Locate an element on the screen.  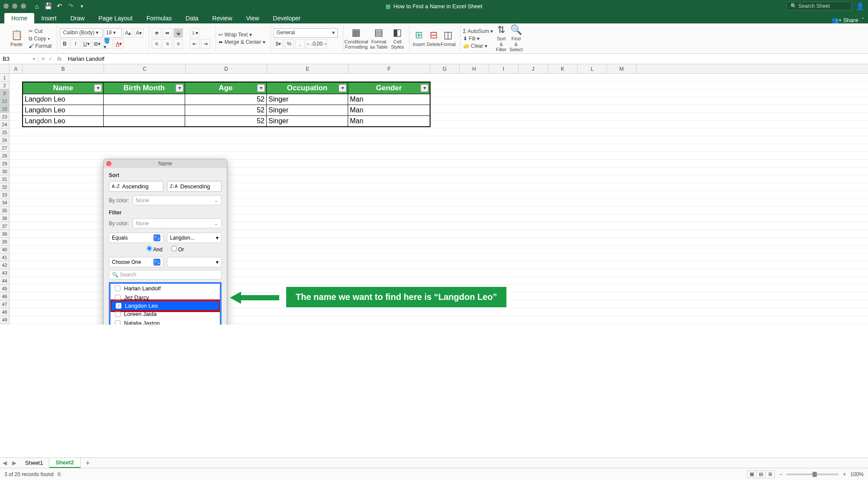
row-header: 46 is located at coordinates (5, 296).